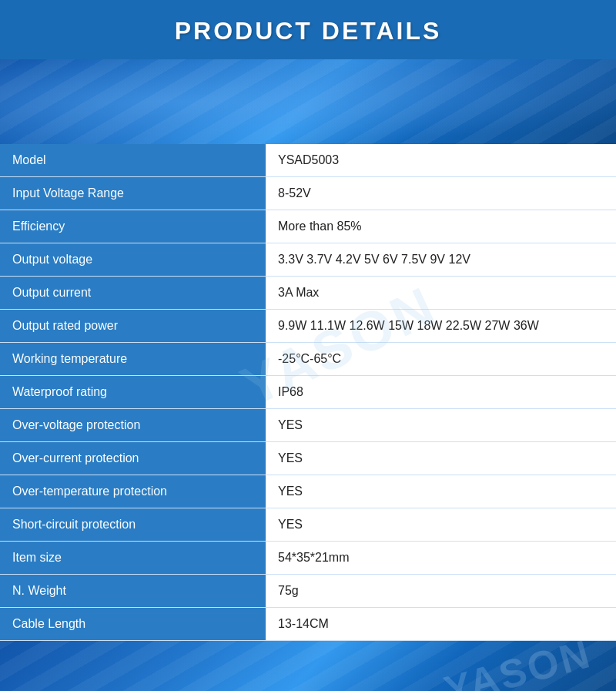 This screenshot has width=616, height=691. I want to click on hero-image, so click(308, 102).